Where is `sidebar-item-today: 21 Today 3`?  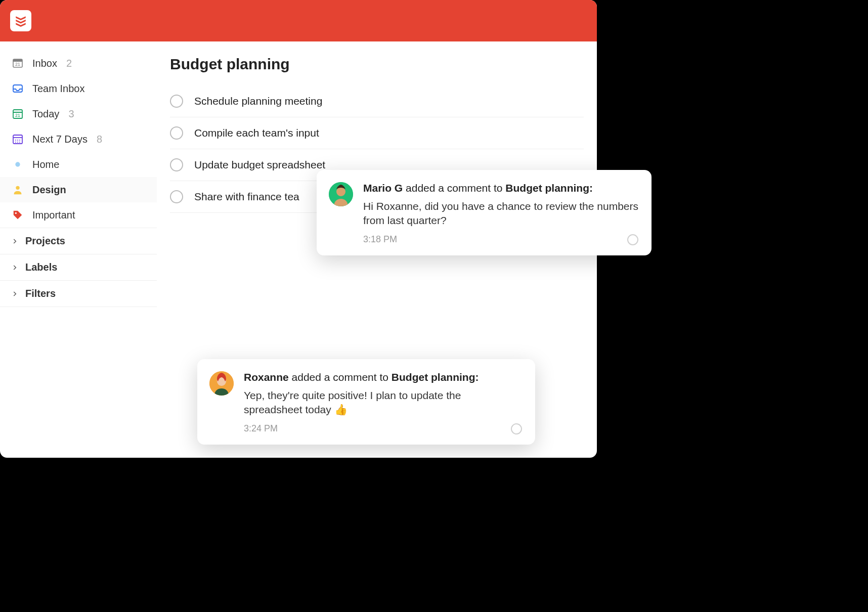
sidebar-item-today: 21 Today 3 is located at coordinates (78, 114).